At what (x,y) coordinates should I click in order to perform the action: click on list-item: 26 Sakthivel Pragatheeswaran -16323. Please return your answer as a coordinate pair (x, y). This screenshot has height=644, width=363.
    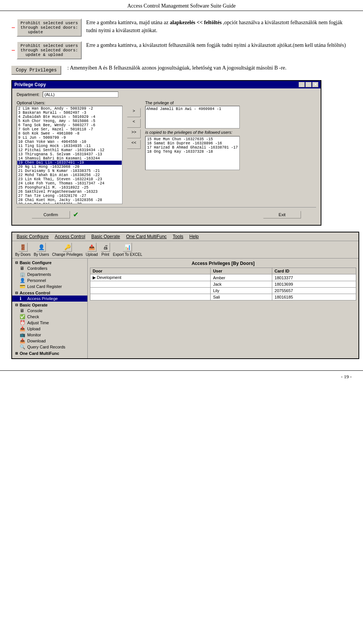
    Looking at the image, I should click on (70, 192).